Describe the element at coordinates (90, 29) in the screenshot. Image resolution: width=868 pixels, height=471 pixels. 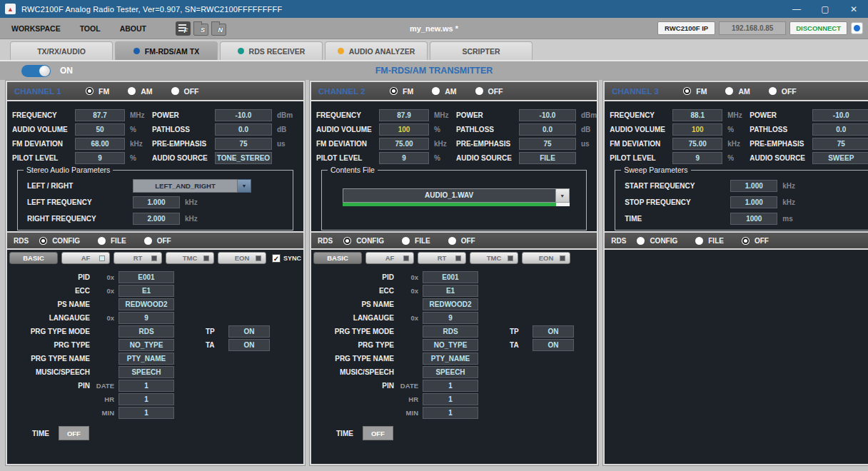
I see `menu-tool: TOOL` at that location.